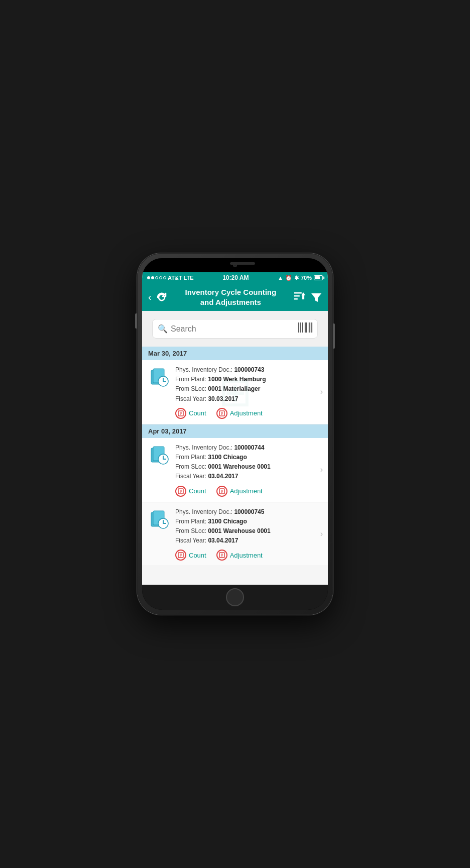 This screenshot has width=470, height=868. Describe the element at coordinates (235, 297) in the screenshot. I see `app-header: ‹ Inventory Cycle Counting and Adjustmen…` at that location.